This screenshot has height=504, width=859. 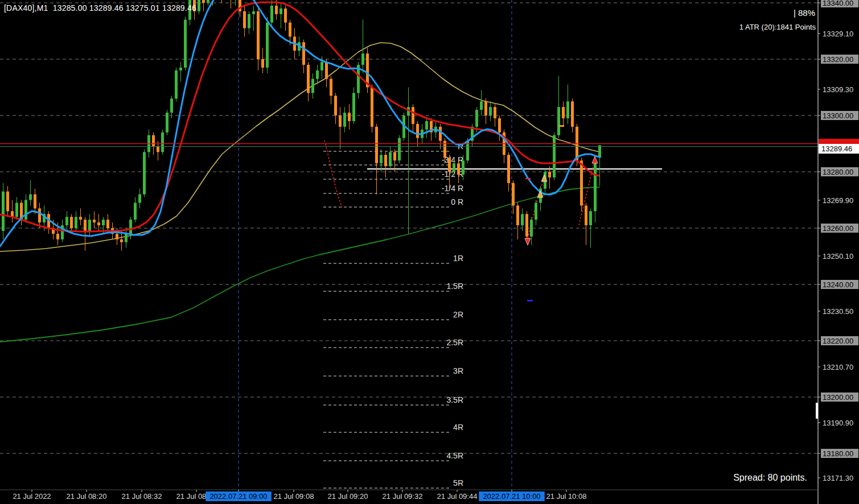 I want to click on price-axis-label: 13250.10, so click(x=838, y=256).